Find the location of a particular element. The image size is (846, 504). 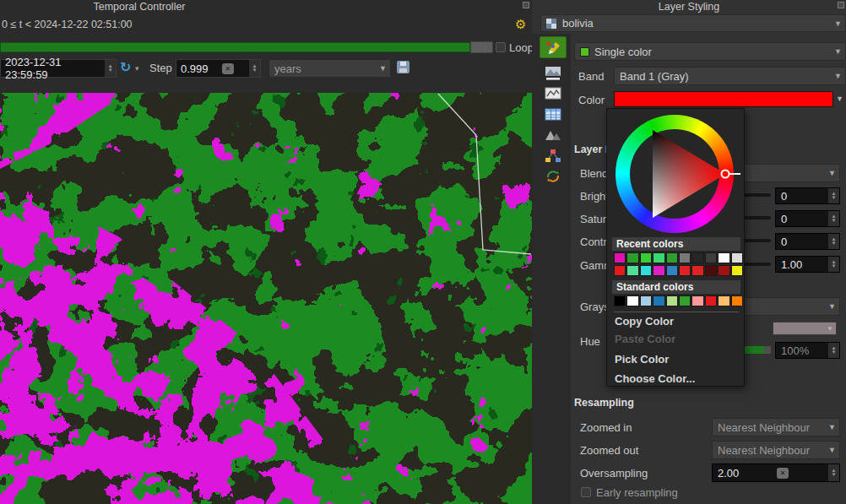

saturation-spinbox: 0 ▲▼ is located at coordinates (807, 219).